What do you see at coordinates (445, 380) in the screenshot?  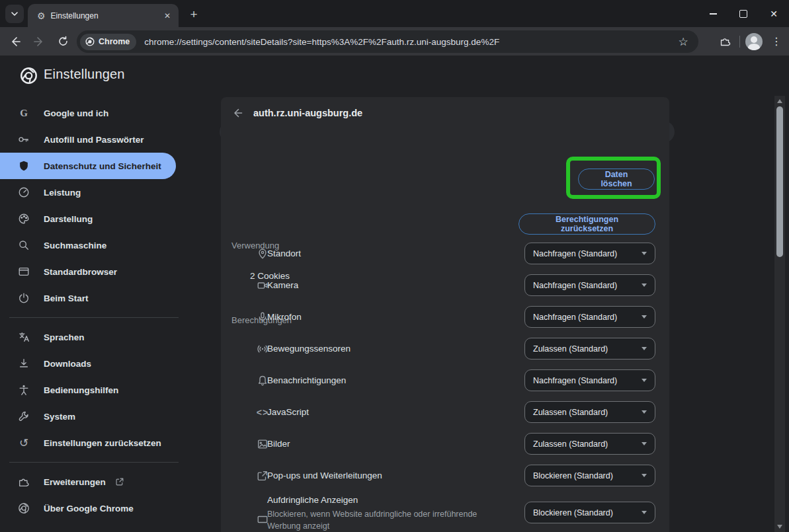 I see `permission-row-benachrichtigungen: BenachrichtigungenNachfragen (Standard)` at bounding box center [445, 380].